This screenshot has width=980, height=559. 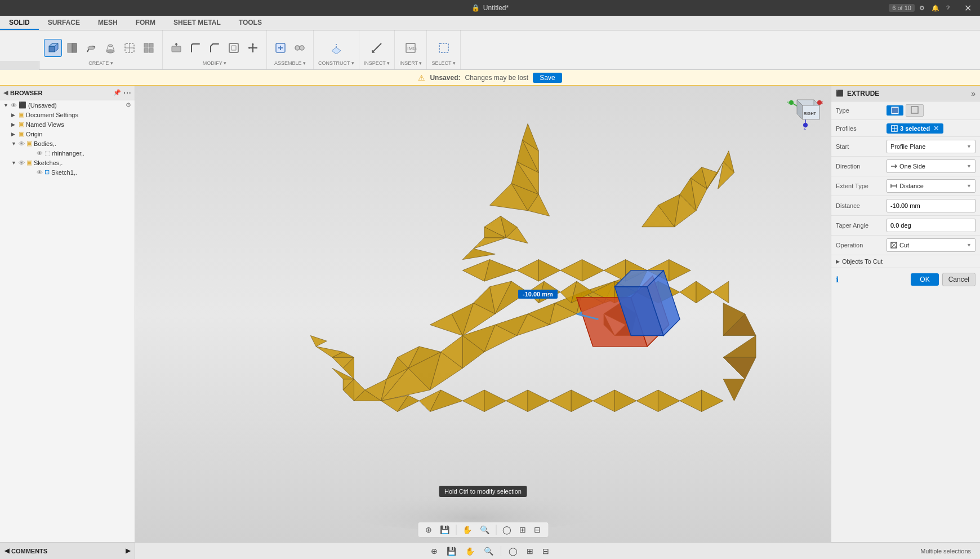 What do you see at coordinates (253, 48) in the screenshot?
I see `modify-move-tool` at bounding box center [253, 48].